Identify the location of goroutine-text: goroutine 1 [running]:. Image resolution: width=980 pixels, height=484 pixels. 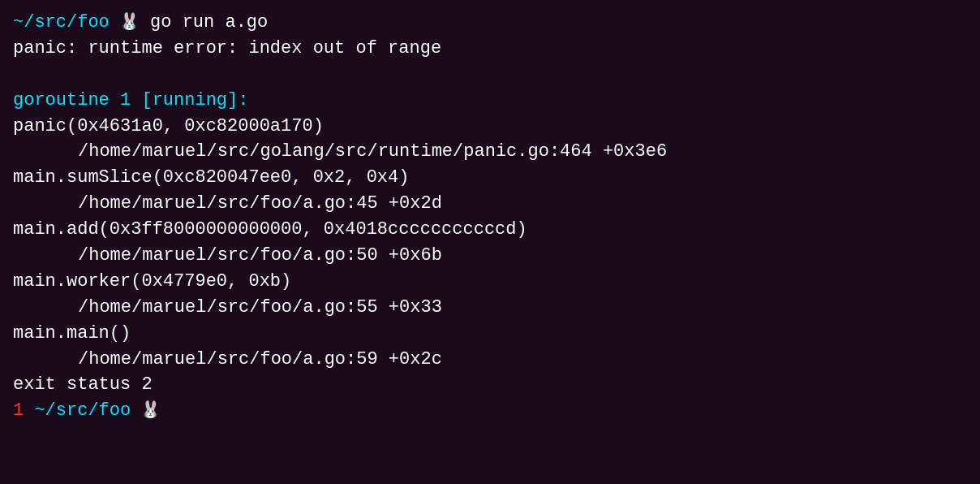
(131, 101).